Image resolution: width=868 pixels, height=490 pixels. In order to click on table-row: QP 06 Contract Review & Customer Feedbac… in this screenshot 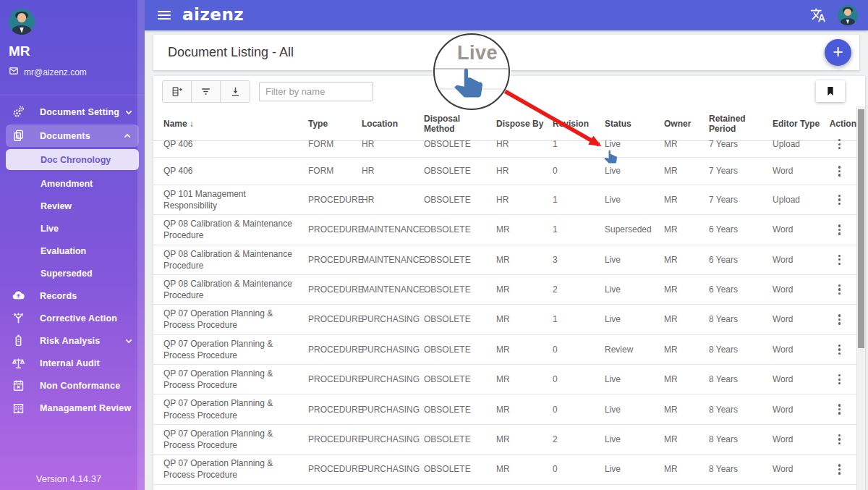, I will do `click(505, 488)`.